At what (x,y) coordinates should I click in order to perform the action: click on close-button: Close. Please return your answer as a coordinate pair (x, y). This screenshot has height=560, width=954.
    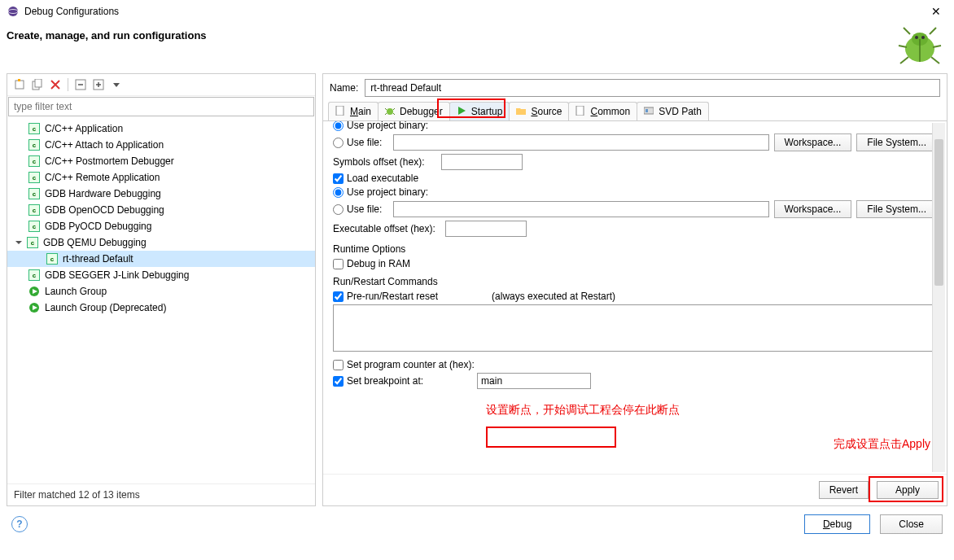
    Looking at the image, I should click on (912, 524).